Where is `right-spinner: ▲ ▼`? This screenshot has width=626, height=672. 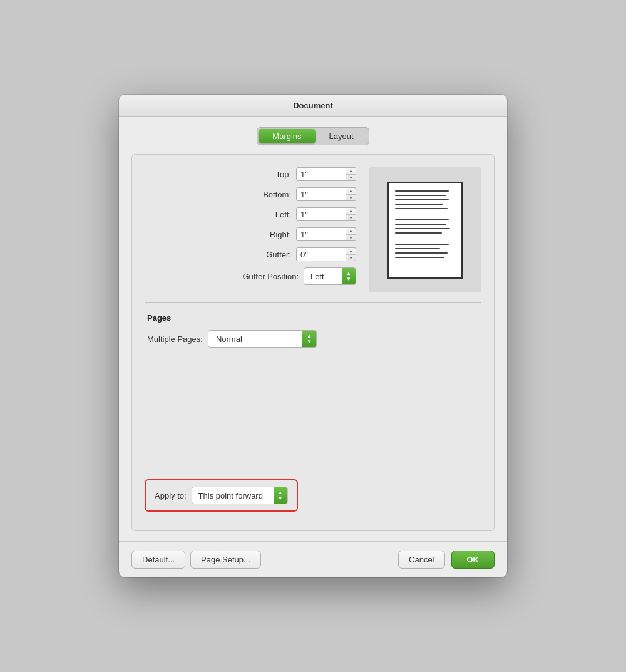 right-spinner: ▲ ▼ is located at coordinates (351, 234).